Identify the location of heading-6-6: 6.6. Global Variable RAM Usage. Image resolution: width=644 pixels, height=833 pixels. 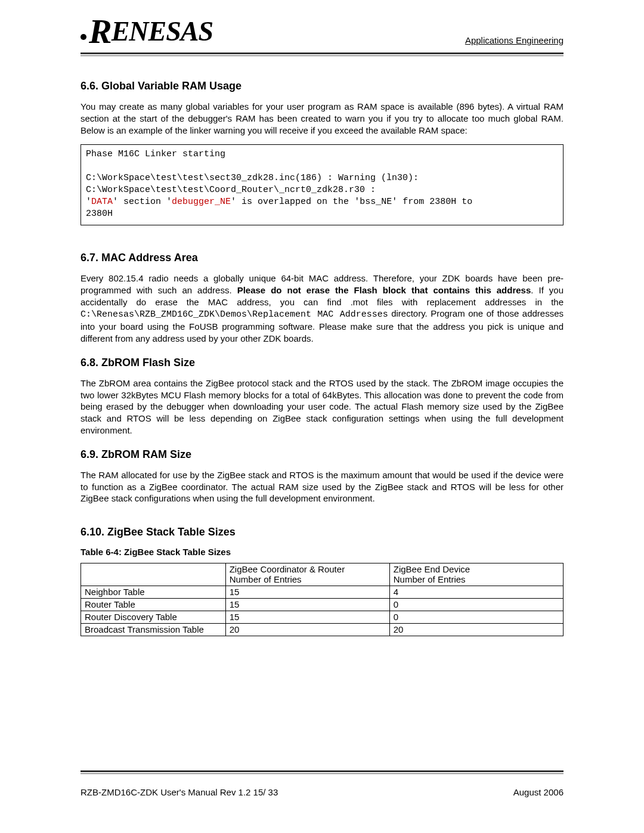
(322, 86).